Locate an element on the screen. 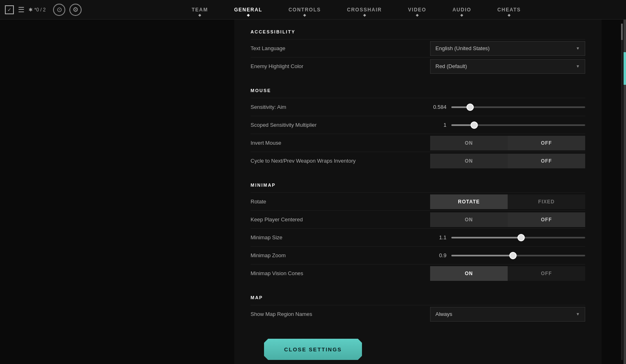 The width and height of the screenshot is (626, 364). accent-bar is located at coordinates (625, 192).